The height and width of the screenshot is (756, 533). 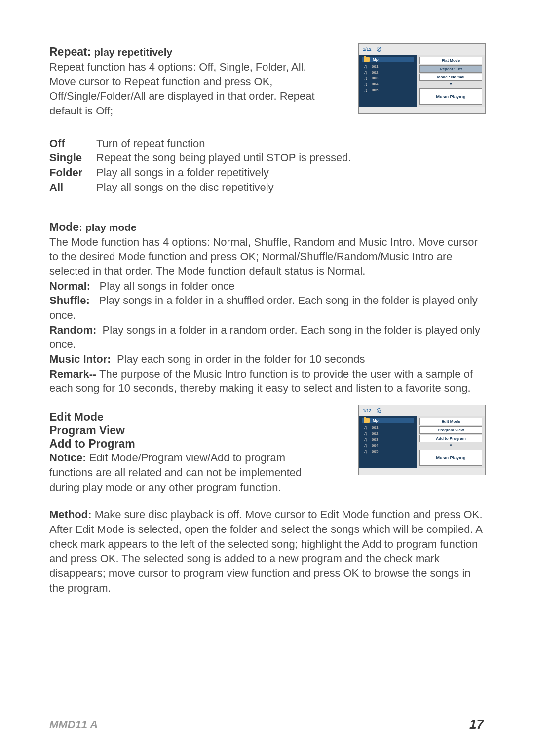 What do you see at coordinates (451, 77) in the screenshot?
I see `menu-mode: Mode : Normal` at bounding box center [451, 77].